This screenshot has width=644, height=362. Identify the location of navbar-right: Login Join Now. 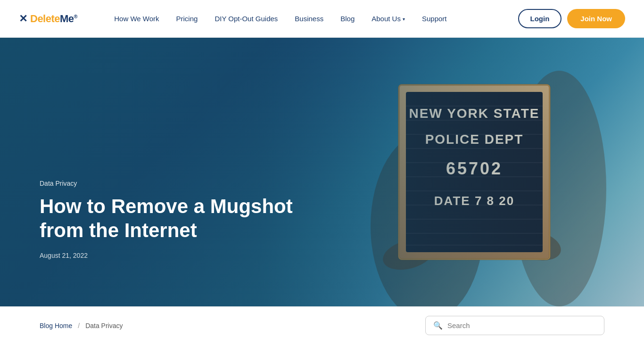
(572, 19).